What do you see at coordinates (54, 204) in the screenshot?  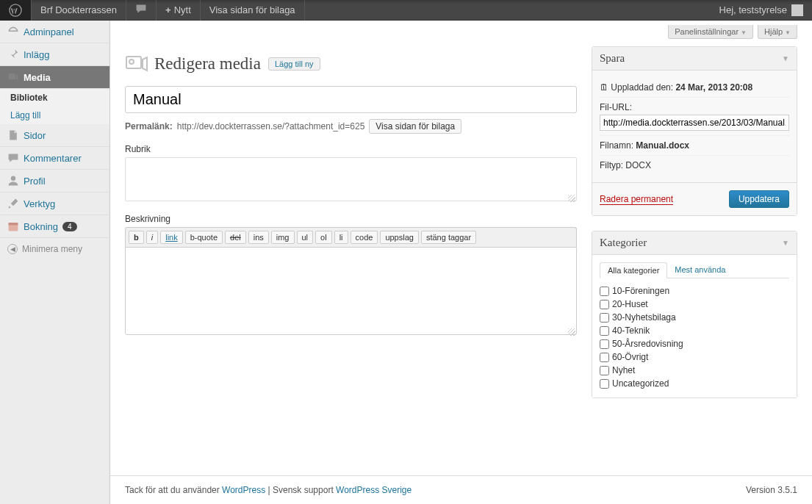 I see `sidebar-item-tools: Verktyg` at bounding box center [54, 204].